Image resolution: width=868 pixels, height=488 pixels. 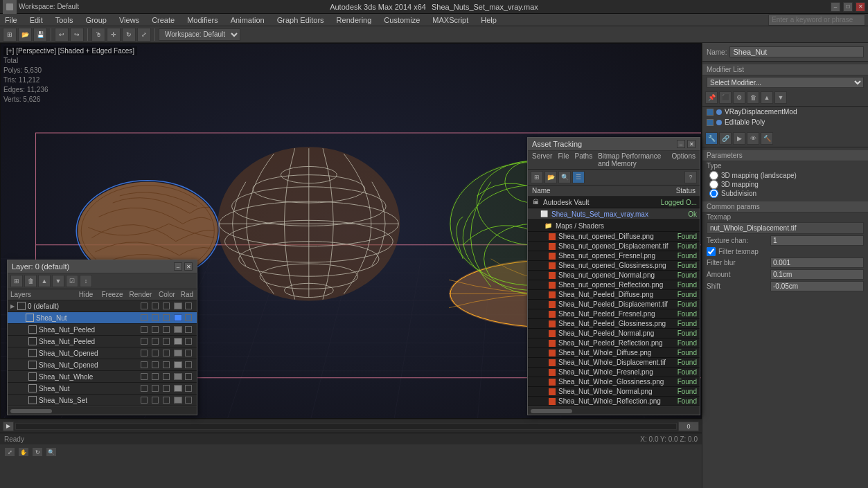 I want to click on asset-row-13: Shea_Nut_Peeled_Normal.png Found, so click(x=614, y=334).